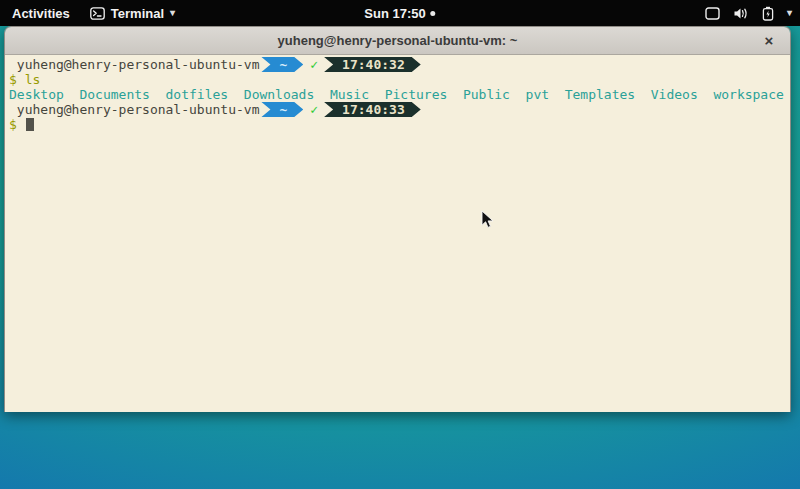 This screenshot has height=489, width=800. I want to click on time-segment: 17:40:32, so click(372, 64).